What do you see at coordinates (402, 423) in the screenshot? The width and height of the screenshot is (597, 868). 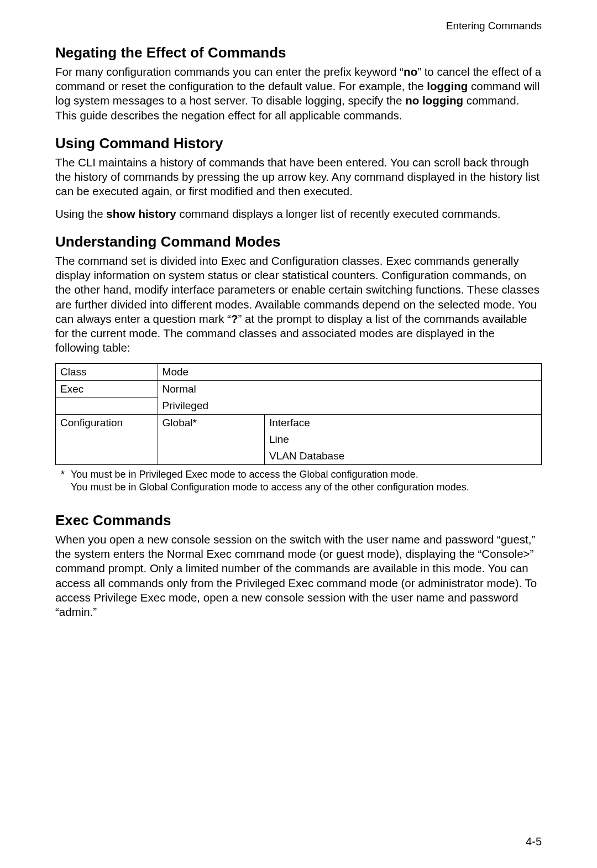 I see `cell-conf-interface: Interface` at bounding box center [402, 423].